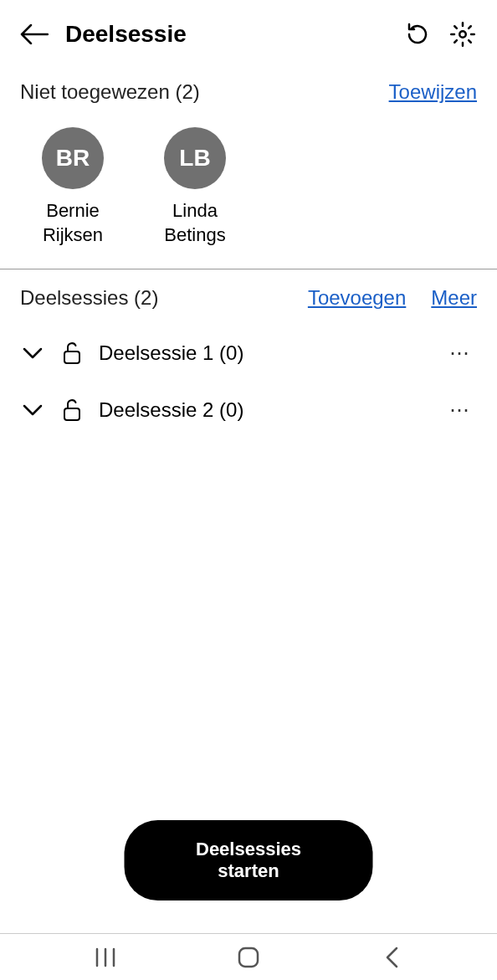 The width and height of the screenshot is (497, 980). I want to click on nav-back-button, so click(392, 957).